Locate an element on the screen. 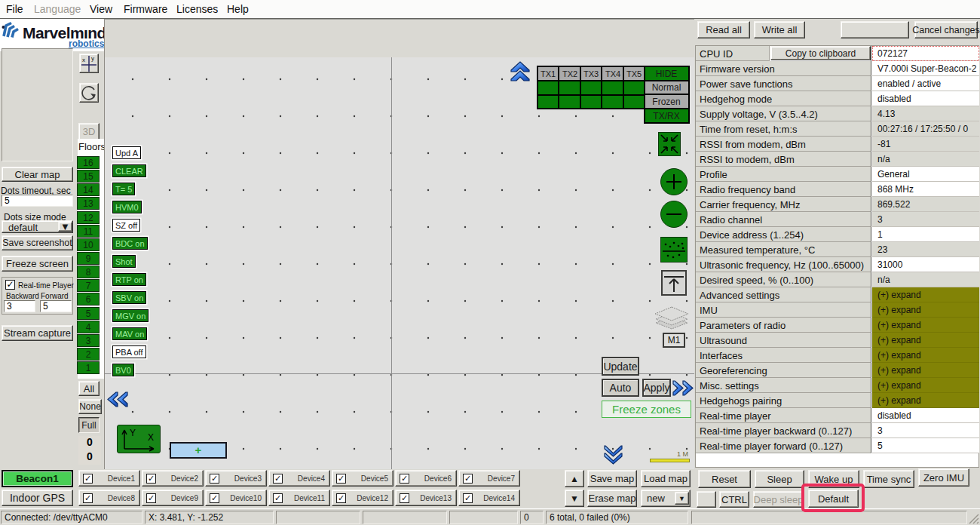  svg-text: Normal is located at coordinates (666, 88).